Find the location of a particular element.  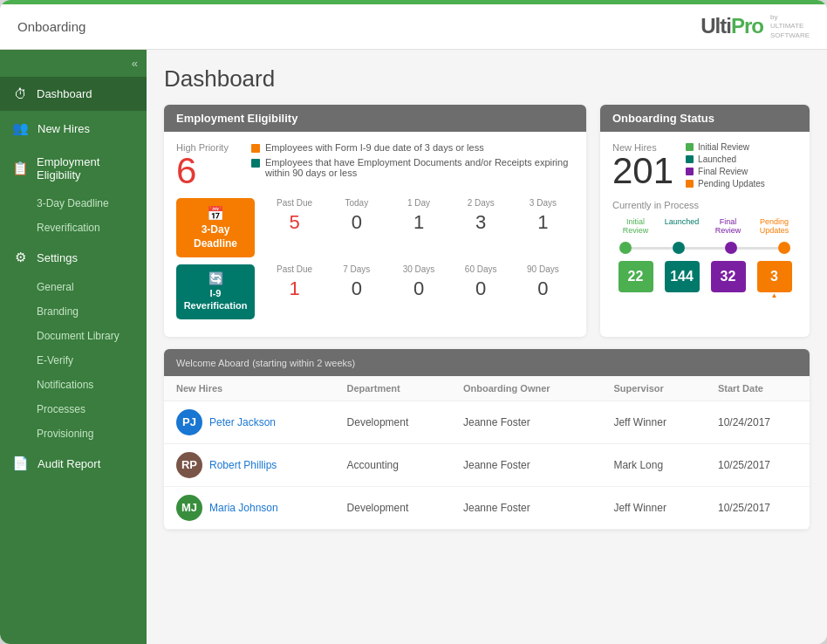

sidebar-item-settings: ⚙ Settings is located at coordinates (73, 257).